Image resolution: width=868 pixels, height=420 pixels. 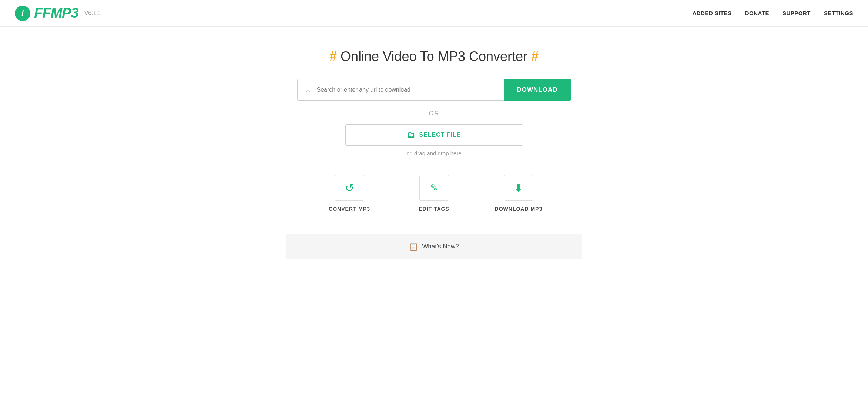 I want to click on nav-donate: DONATE, so click(x=757, y=13).